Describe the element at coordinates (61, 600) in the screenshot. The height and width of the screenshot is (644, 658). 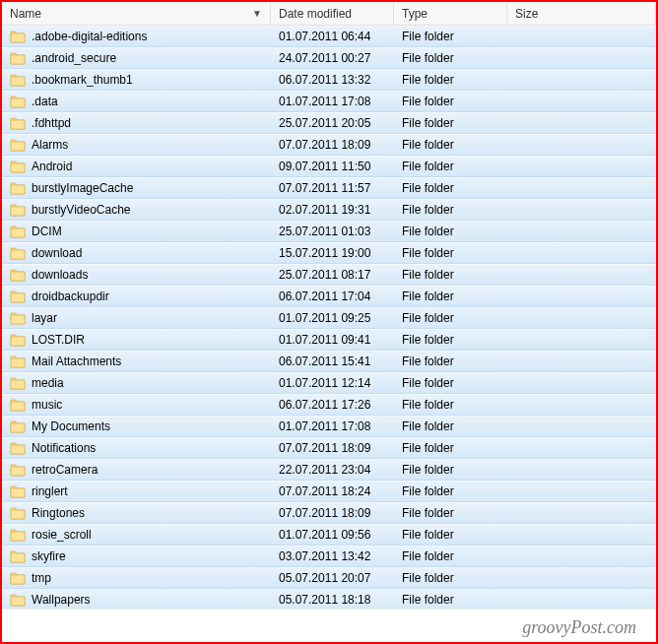
I see `file-name: Wallpapers` at that location.